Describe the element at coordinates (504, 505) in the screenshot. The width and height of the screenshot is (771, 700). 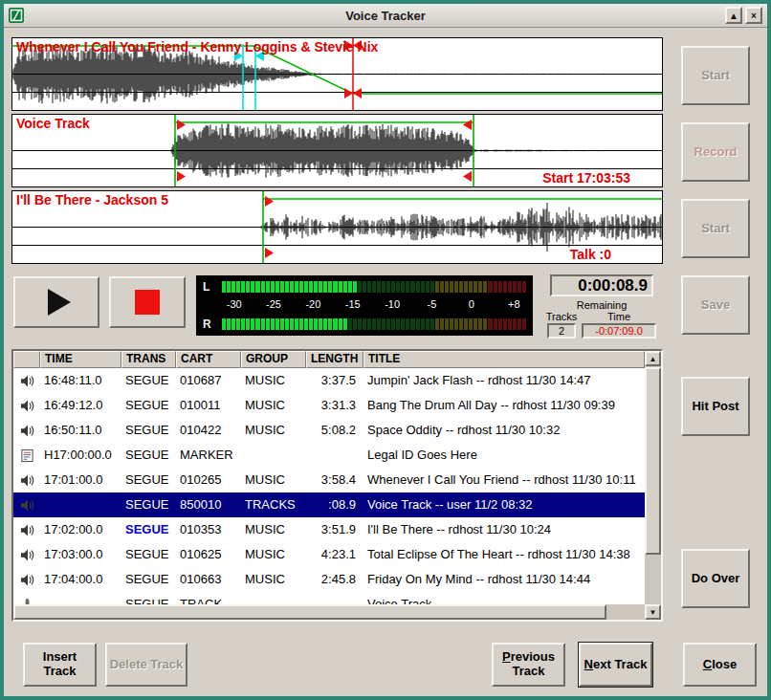
I see `cell-title: Voice Track -- user 11/2 08:32` at that location.